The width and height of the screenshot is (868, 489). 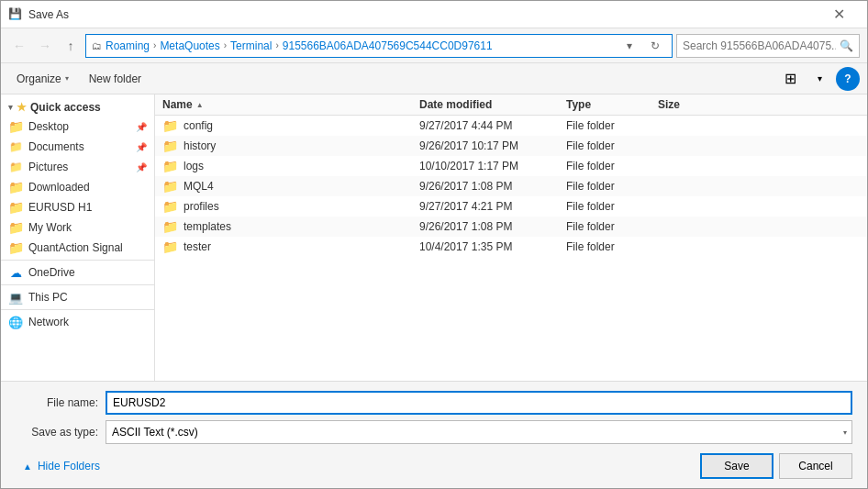 I want to click on file-name-text: history, so click(x=200, y=146).